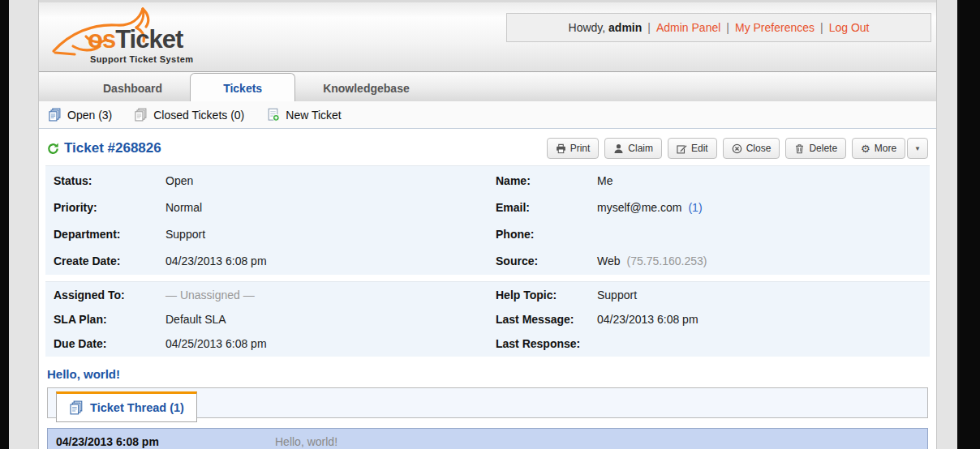 This screenshot has width=980, height=449. Describe the element at coordinates (816, 148) in the screenshot. I see `delete-button: Delete` at that location.